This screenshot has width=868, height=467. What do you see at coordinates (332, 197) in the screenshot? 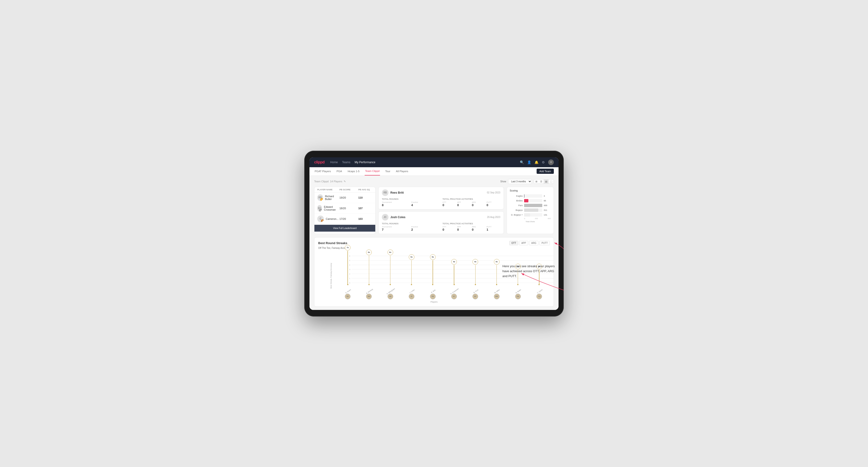
I see `player-name: Richard Butler` at bounding box center [332, 197].